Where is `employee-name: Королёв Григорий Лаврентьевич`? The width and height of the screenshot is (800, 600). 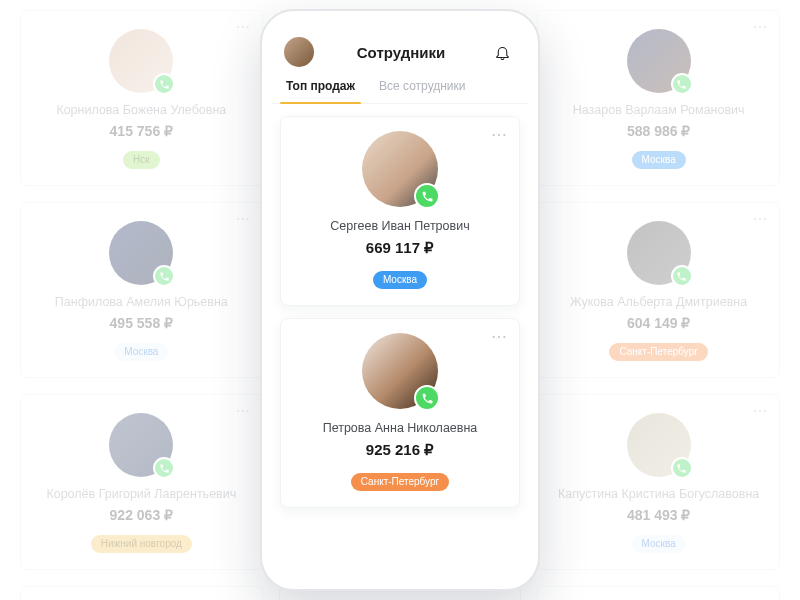
employee-name: Королёв Григорий Лаврентьевич is located at coordinates (142, 494).